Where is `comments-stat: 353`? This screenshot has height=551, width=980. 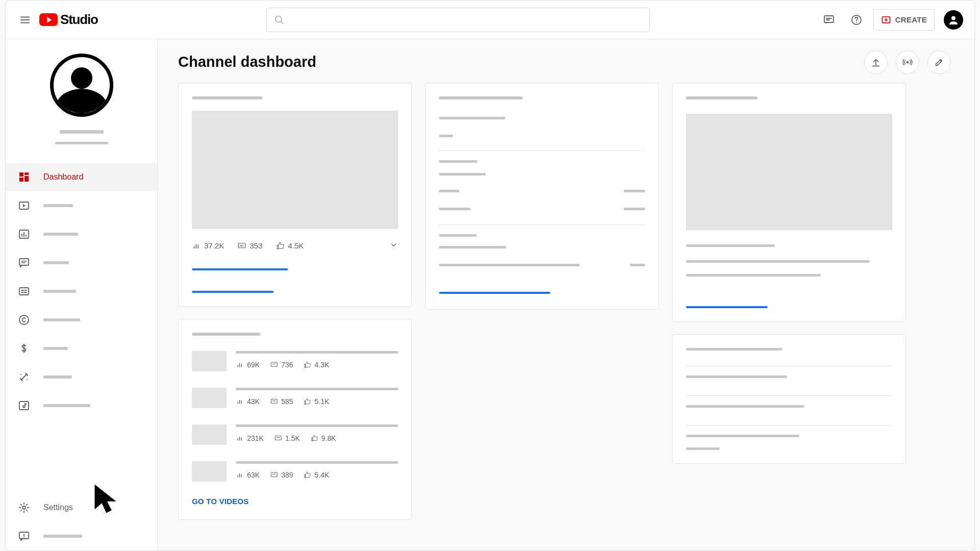
comments-stat: 353 is located at coordinates (250, 246).